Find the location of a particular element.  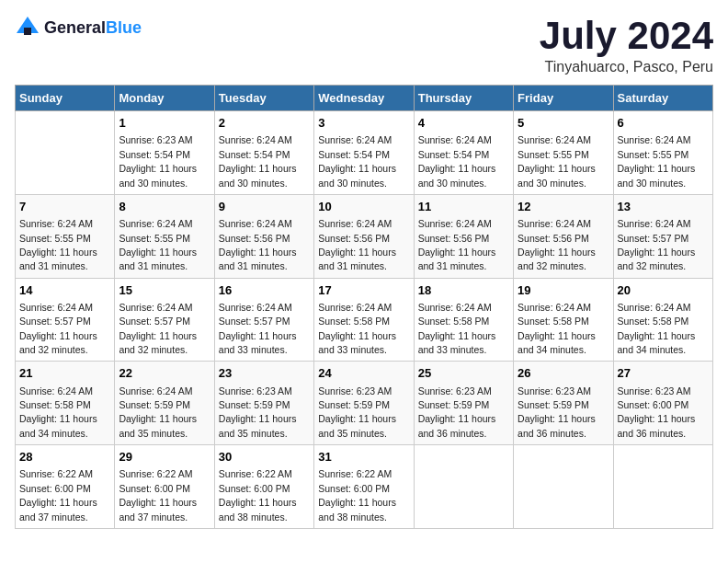

day-cell: 8Sunrise: 6:24 AMSunset: 5:55 PMDaylight… is located at coordinates (165, 236).